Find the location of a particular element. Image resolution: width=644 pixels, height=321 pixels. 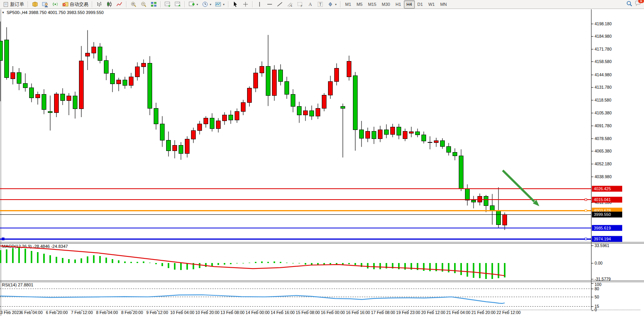

time-tick-label: 8 Feb 20:00 is located at coordinates (132, 312).